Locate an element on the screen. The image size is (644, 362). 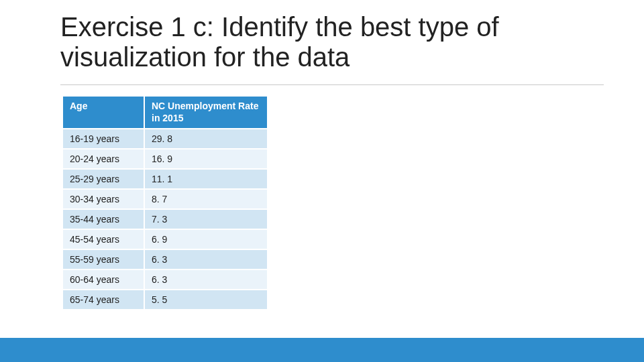
cell-age: 30-34 years is located at coordinates (103, 199).